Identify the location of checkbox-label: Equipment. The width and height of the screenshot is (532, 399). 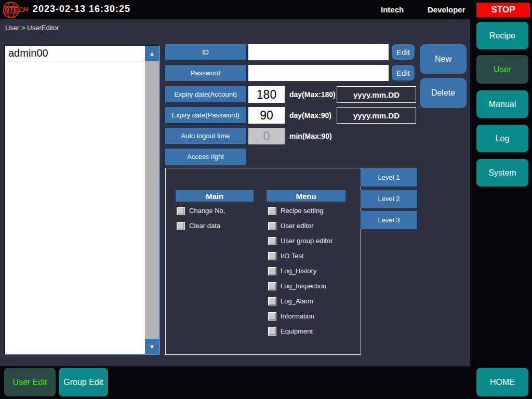
(297, 331).